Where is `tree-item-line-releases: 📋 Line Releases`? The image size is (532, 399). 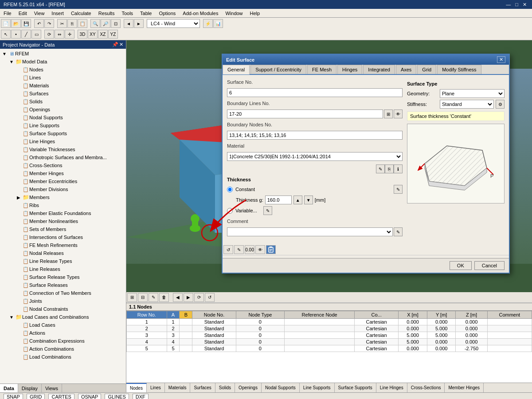
tree-item-line-releases: 📋 Line Releases is located at coordinates (63, 269).